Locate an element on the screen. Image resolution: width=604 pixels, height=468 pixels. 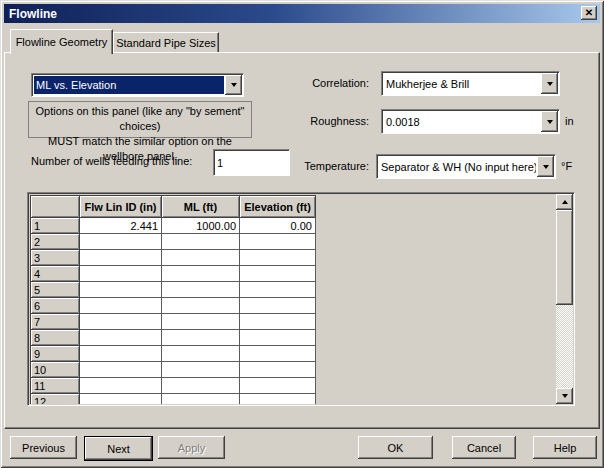
correlation-select: Mukherjee & Brill is located at coordinates (470, 84).